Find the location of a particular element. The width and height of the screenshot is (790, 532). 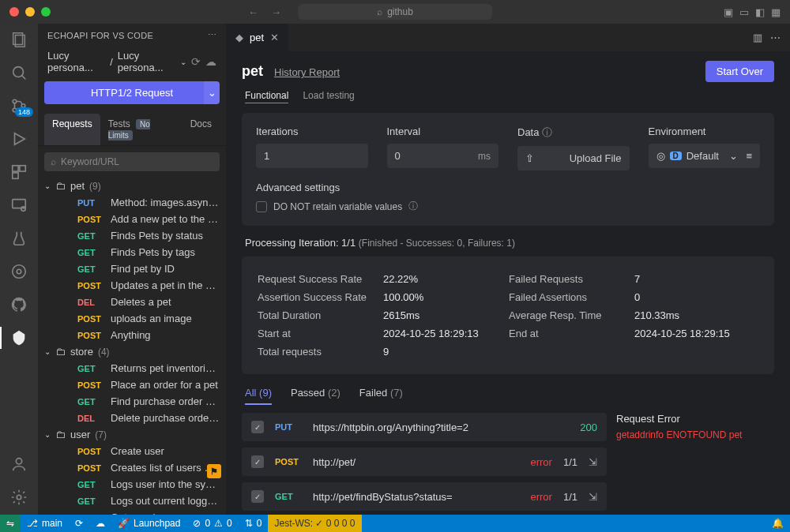

gitlens-icon is located at coordinates (19, 272).